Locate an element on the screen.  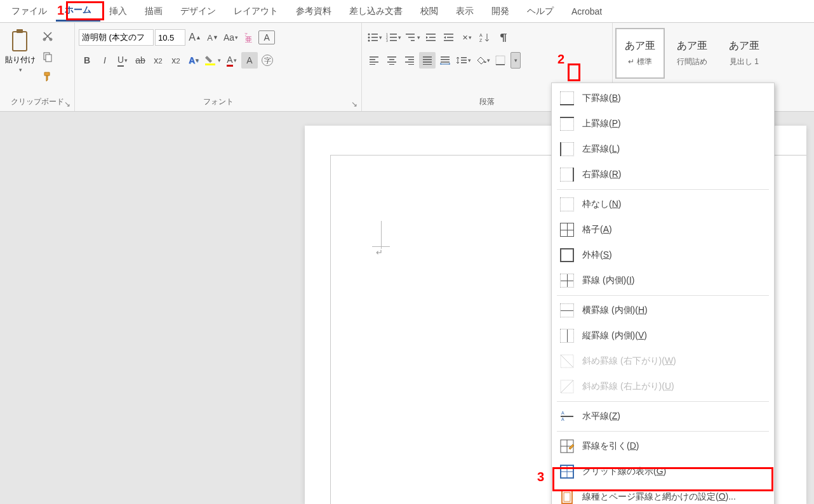
paste-button: 貼り付け ▾ is located at coordinates (20, 50).